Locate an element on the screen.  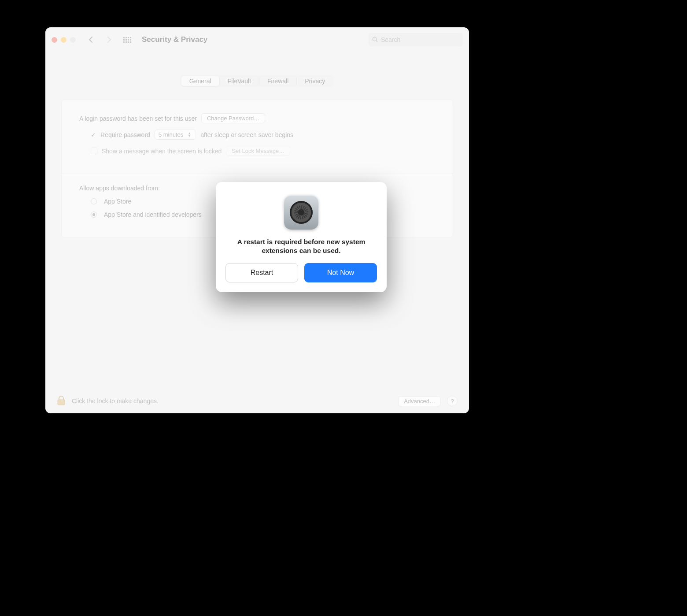
restart-button: Restart is located at coordinates (262, 273).